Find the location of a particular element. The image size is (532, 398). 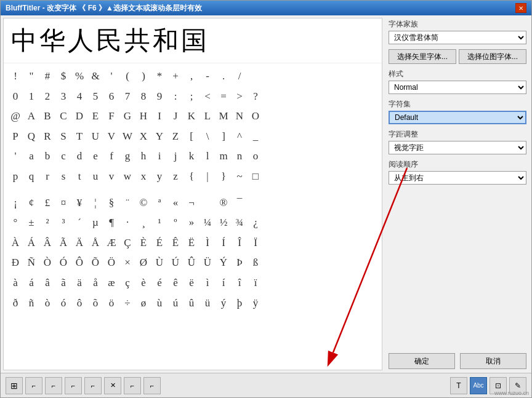

char-item: Þ is located at coordinates (240, 263).